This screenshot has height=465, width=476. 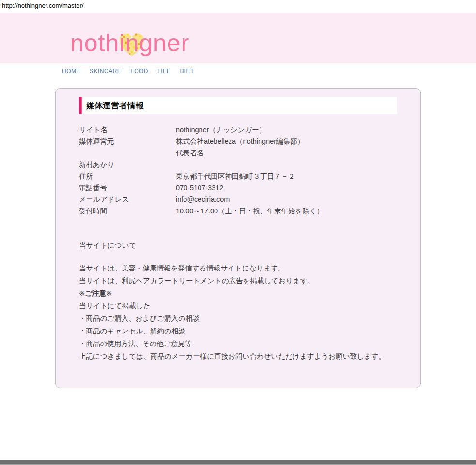 I want to click on notice-line: ※ご注意※, so click(x=238, y=293).